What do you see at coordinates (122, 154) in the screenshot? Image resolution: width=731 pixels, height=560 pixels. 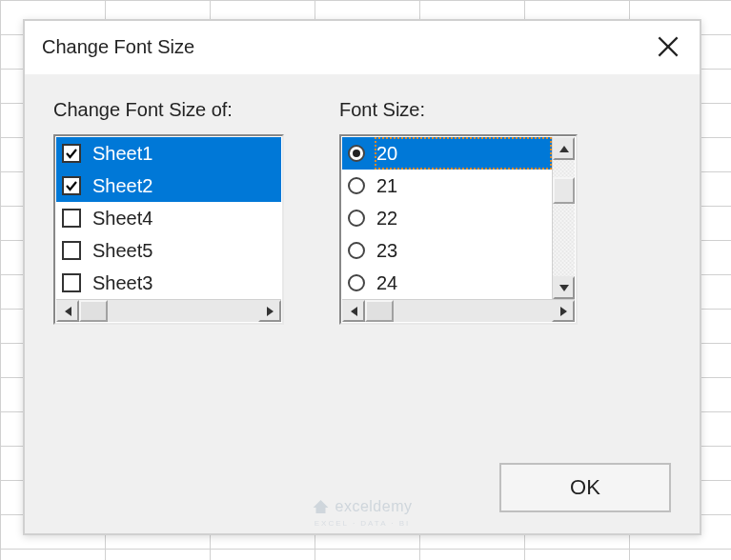 I see `sheet-row-label: Sheet1` at bounding box center [122, 154].